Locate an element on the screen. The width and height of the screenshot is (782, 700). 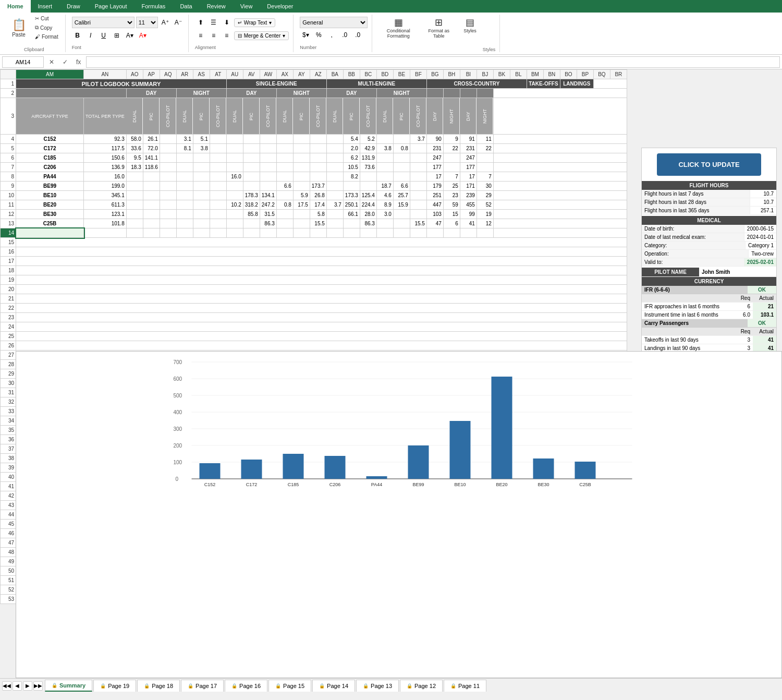
tab-page19: 🔒 Page 19 is located at coordinates (115, 685).